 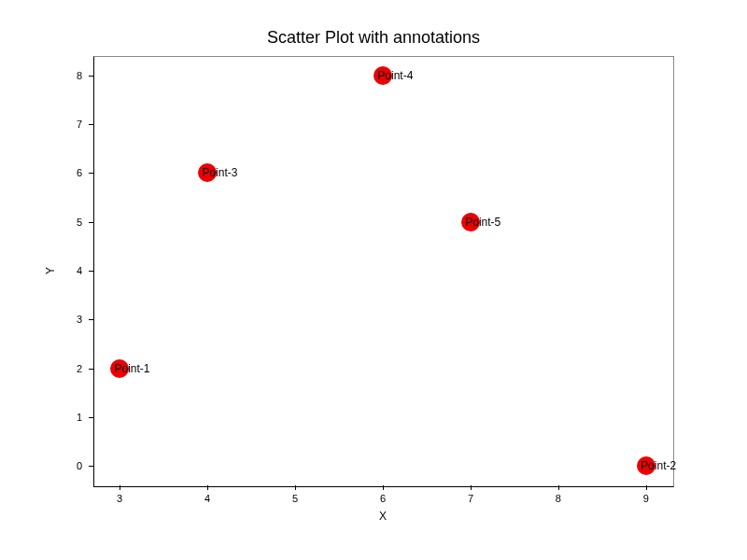 What do you see at coordinates (374, 37) in the screenshot?
I see `chart-title: Scatter Plot with annotations` at bounding box center [374, 37].